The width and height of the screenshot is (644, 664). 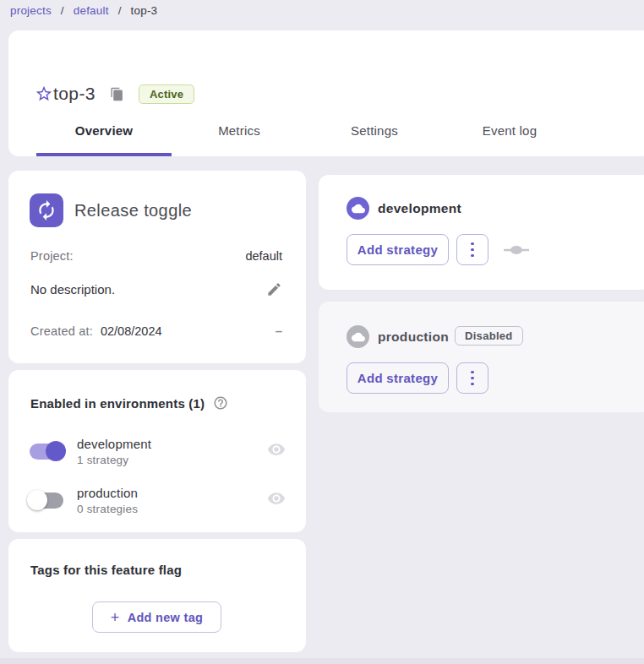 What do you see at coordinates (73, 289) in the screenshot?
I see `description-text: No description.` at bounding box center [73, 289].